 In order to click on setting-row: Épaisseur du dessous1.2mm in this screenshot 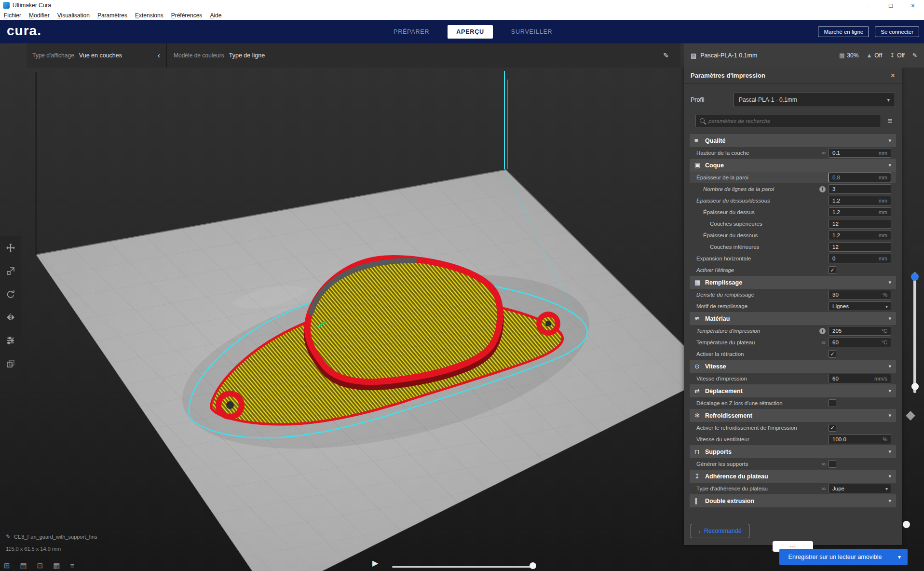, I will do `click(793, 235)`.